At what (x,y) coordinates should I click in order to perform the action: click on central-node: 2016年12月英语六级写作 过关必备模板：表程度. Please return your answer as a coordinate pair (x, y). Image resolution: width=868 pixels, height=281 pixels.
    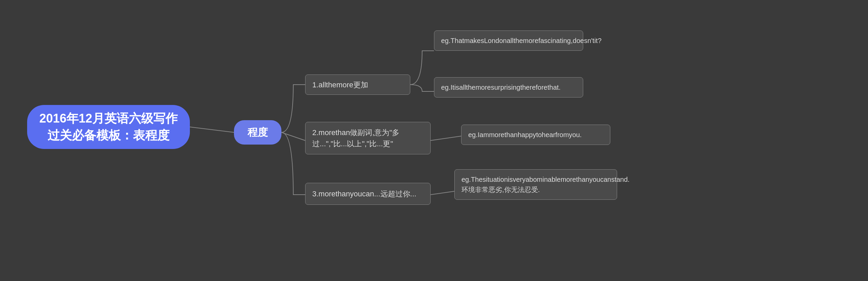
    Looking at the image, I should click on (108, 127).